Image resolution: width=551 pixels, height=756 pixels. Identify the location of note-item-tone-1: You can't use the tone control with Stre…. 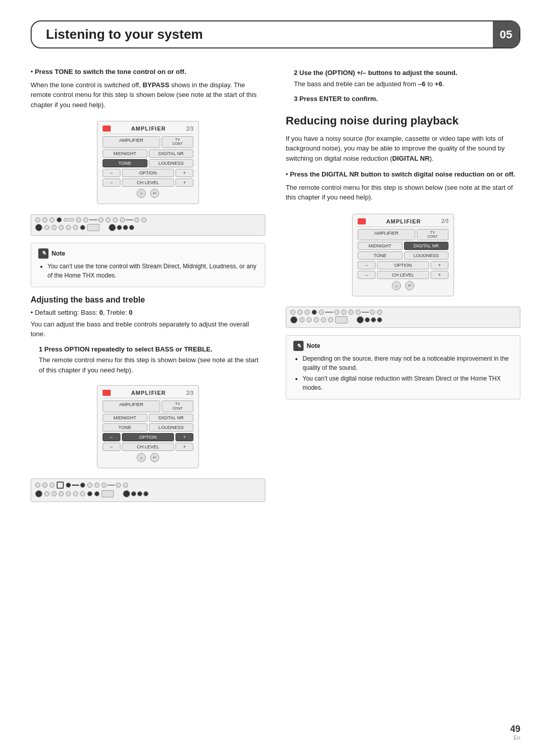
(153, 271).